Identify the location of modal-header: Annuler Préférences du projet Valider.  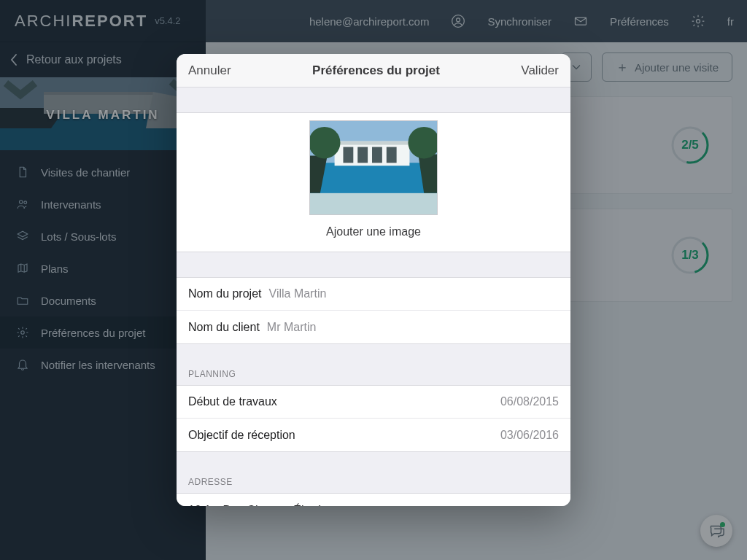
(374, 71).